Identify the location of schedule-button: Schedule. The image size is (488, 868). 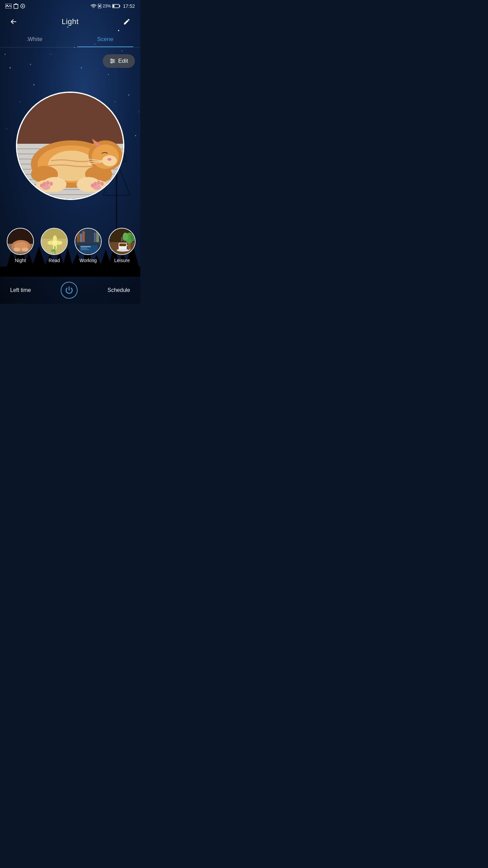
(119, 290).